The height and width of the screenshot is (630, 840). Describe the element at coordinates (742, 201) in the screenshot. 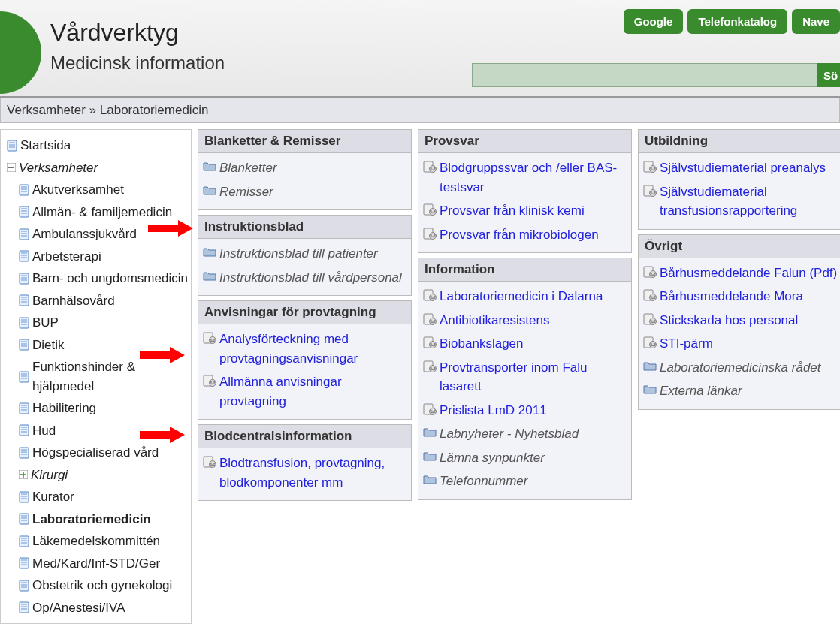

I see `box-link: Självstudiematerial transfusionsrapporte…` at that location.